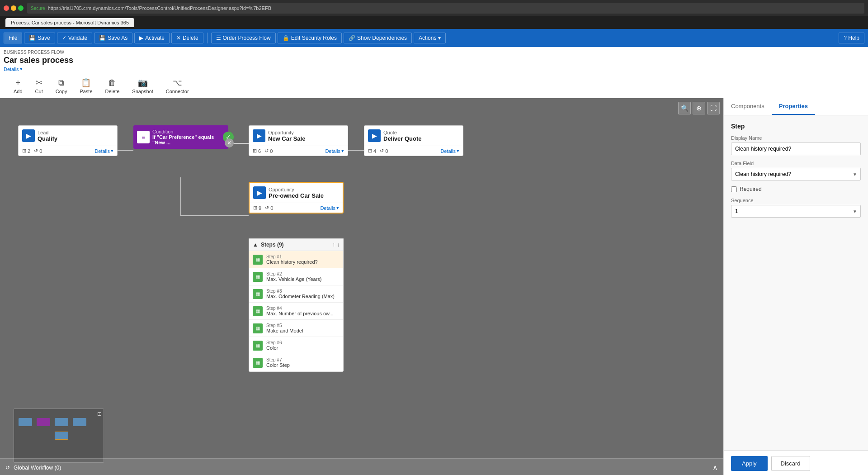  What do you see at coordinates (796, 126) in the screenshot?
I see `panel-section-title: Step` at bounding box center [796, 126].